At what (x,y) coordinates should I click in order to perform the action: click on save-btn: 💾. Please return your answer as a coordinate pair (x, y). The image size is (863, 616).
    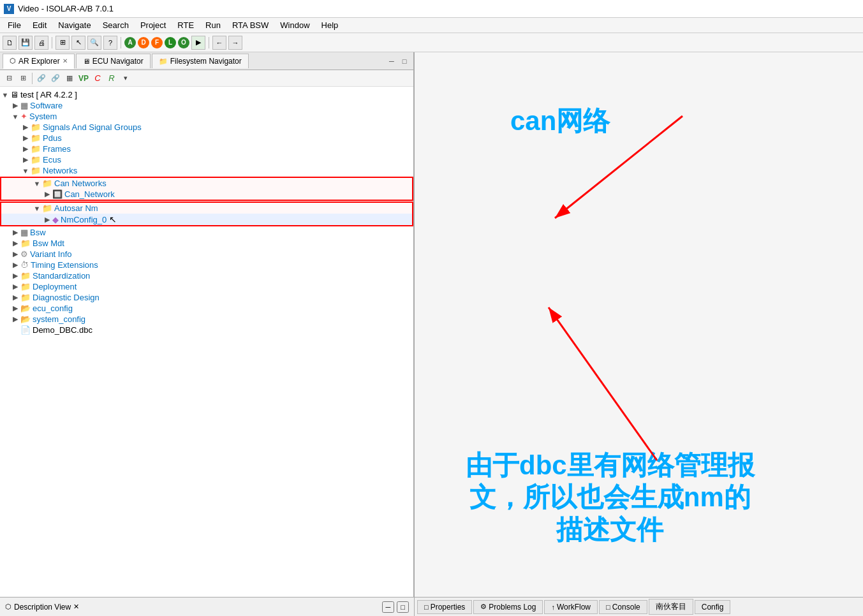
    Looking at the image, I should click on (26, 43).